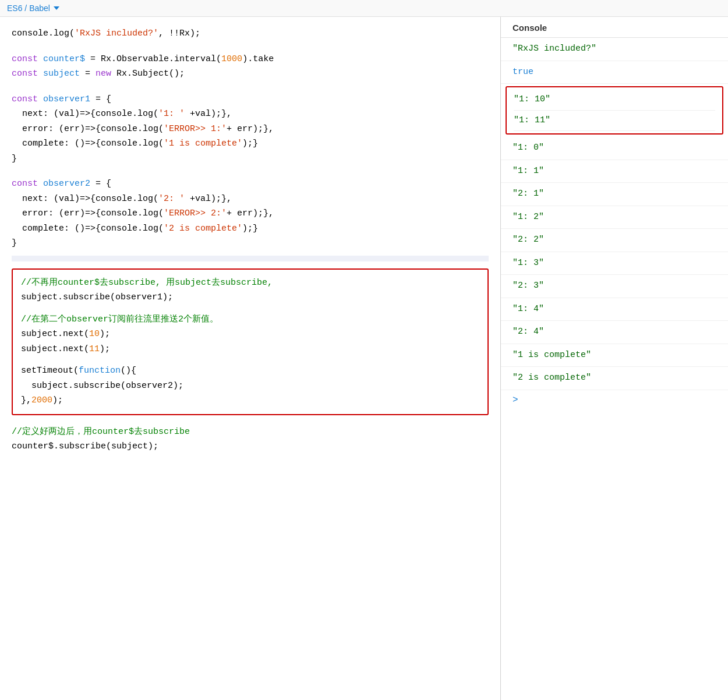  What do you see at coordinates (614, 356) in the screenshot?
I see `console-entry: "1 is complete"` at bounding box center [614, 356].